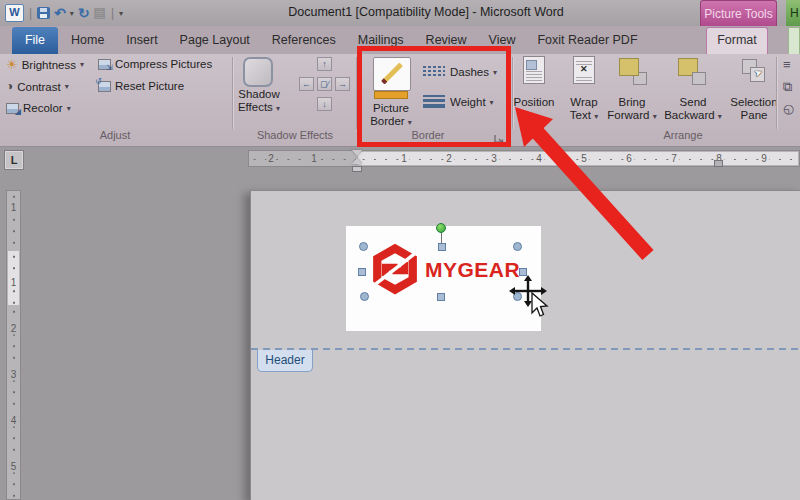 The width and height of the screenshot is (800, 500). Describe the element at coordinates (472, 102) in the screenshot. I see `weight-button: Weight ▾` at that location.